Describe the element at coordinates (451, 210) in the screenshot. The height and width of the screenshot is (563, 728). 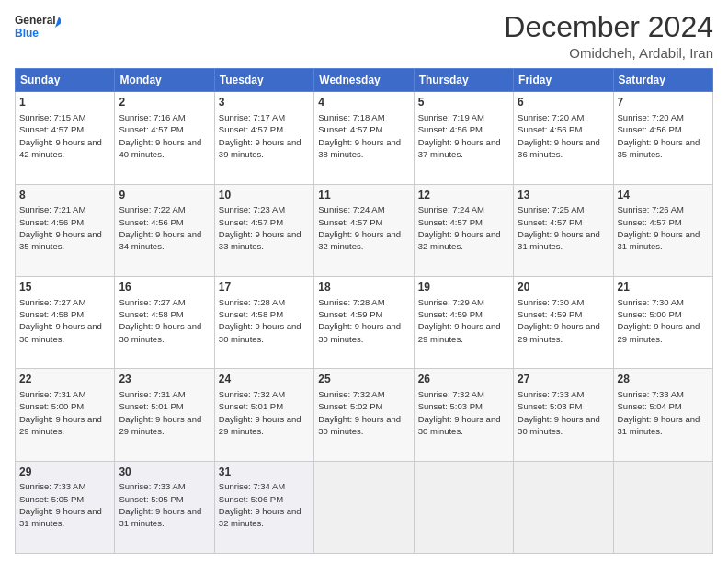
I see `sunrise-text: Sunrise: 7:24 AM` at that location.